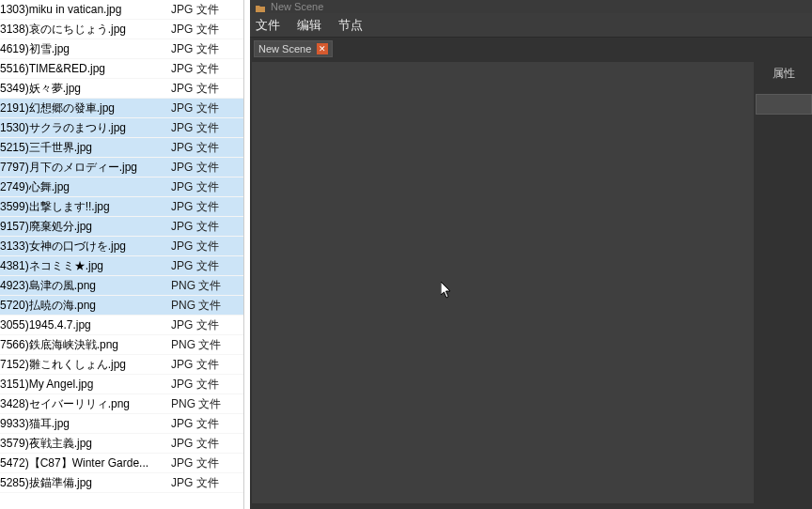 This screenshot has height=509, width=812. I want to click on file-name: 4381)ネコミミ★.jpg, so click(84, 267).